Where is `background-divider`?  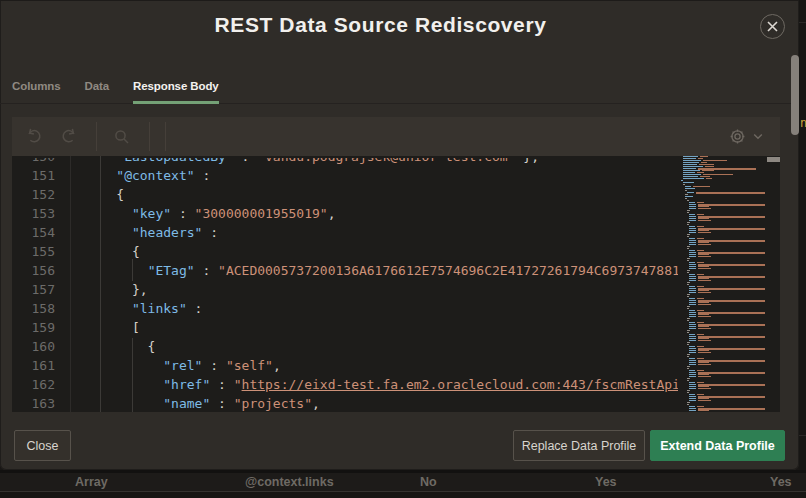
background-divider is located at coordinates (802, 22).